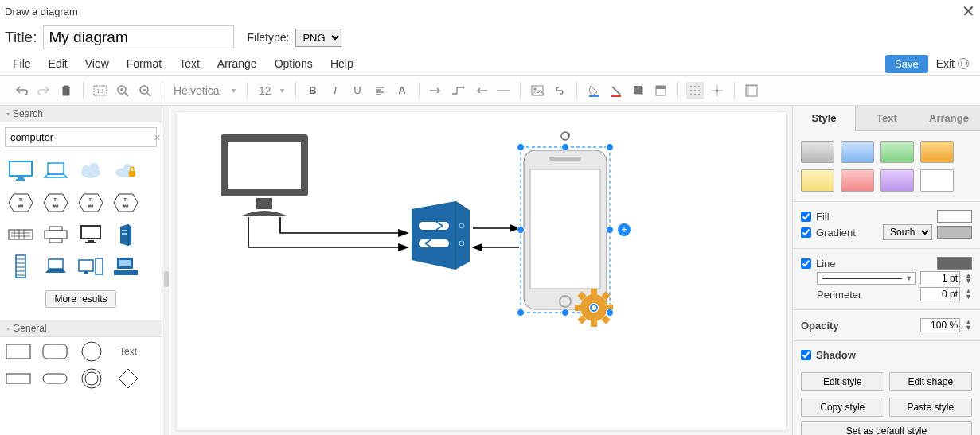  I want to click on rotate-handle, so click(566, 136).